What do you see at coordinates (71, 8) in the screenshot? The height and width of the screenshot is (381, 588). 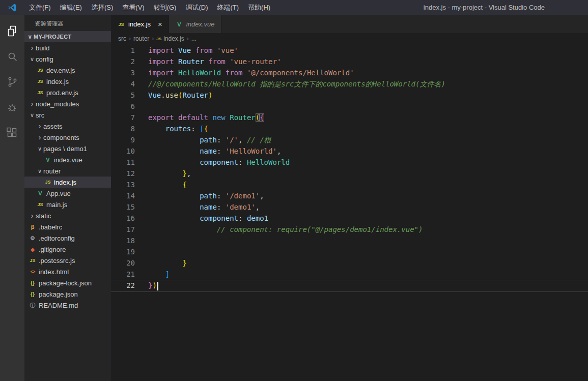 I see `menu-item-e: 编辑(E)` at bounding box center [71, 8].